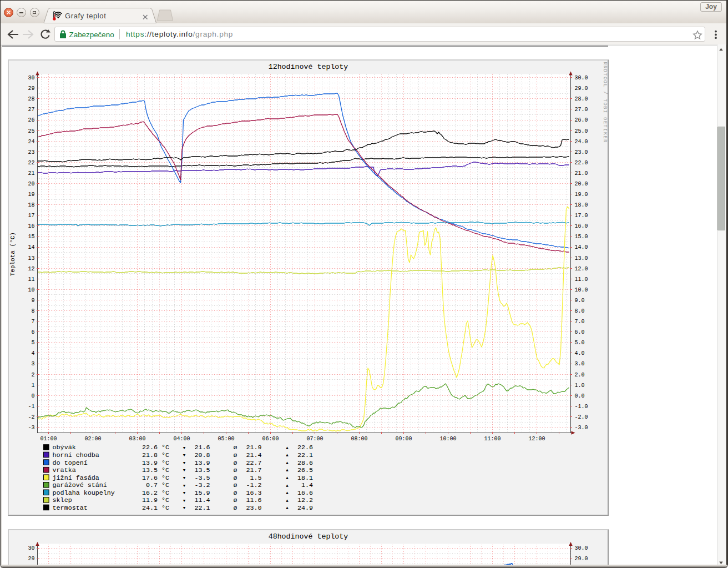  I want to click on svg-text: 0.0, so click(580, 396).